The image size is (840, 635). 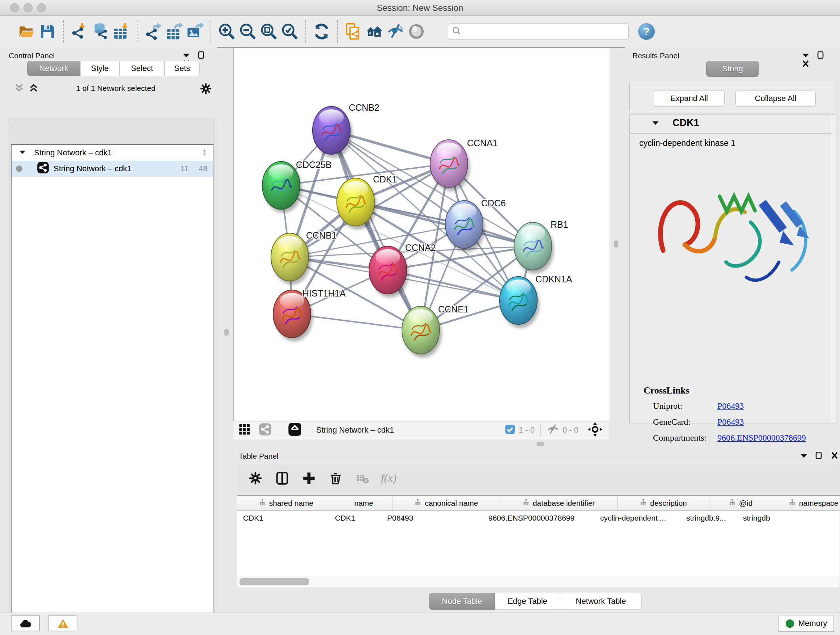 What do you see at coordinates (510, 430) in the screenshot?
I see `selected-checkbox-icon` at bounding box center [510, 430].